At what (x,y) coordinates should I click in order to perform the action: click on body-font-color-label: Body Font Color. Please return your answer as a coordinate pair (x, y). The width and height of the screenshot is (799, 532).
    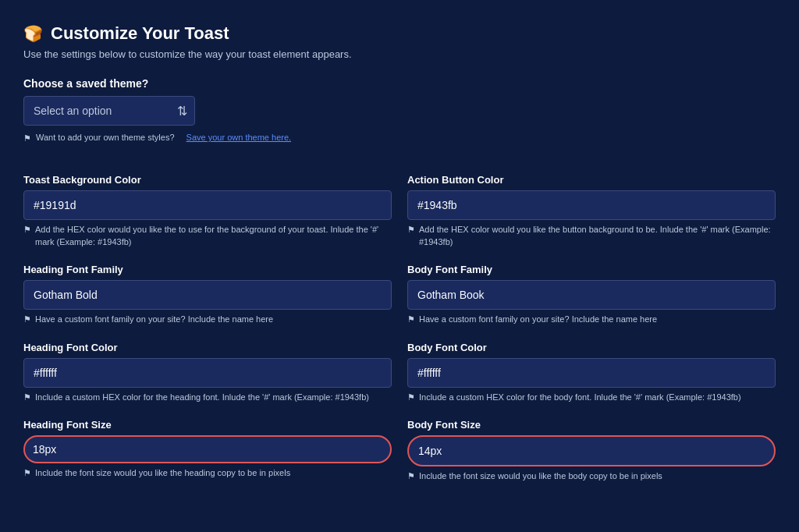
    Looking at the image, I should click on (591, 348).